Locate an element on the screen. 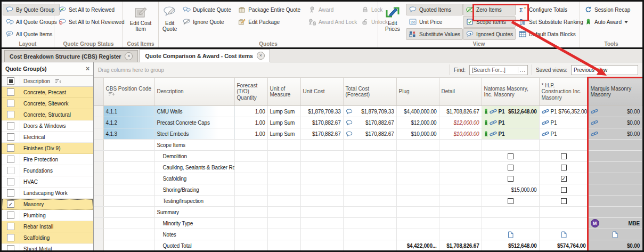 The image size is (644, 252). desc-cell: Notes is located at coordinates (194, 234).